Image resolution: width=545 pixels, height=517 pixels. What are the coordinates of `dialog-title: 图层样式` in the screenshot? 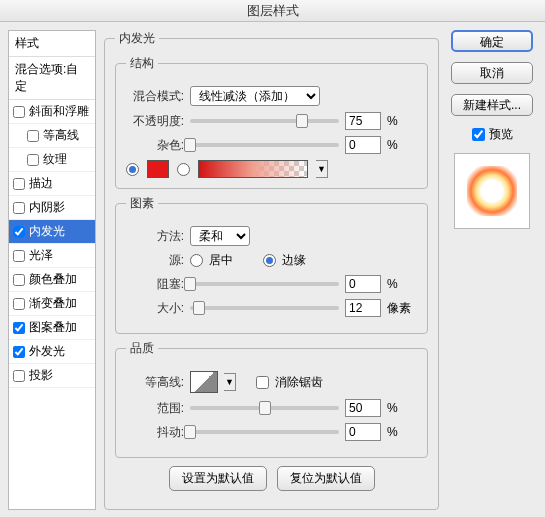 It's located at (272, 11).